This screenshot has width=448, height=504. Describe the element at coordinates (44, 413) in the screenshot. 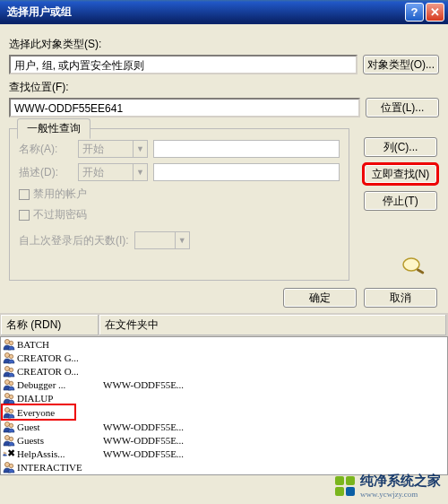

I see `rdn-cell: Everyone` at that location.